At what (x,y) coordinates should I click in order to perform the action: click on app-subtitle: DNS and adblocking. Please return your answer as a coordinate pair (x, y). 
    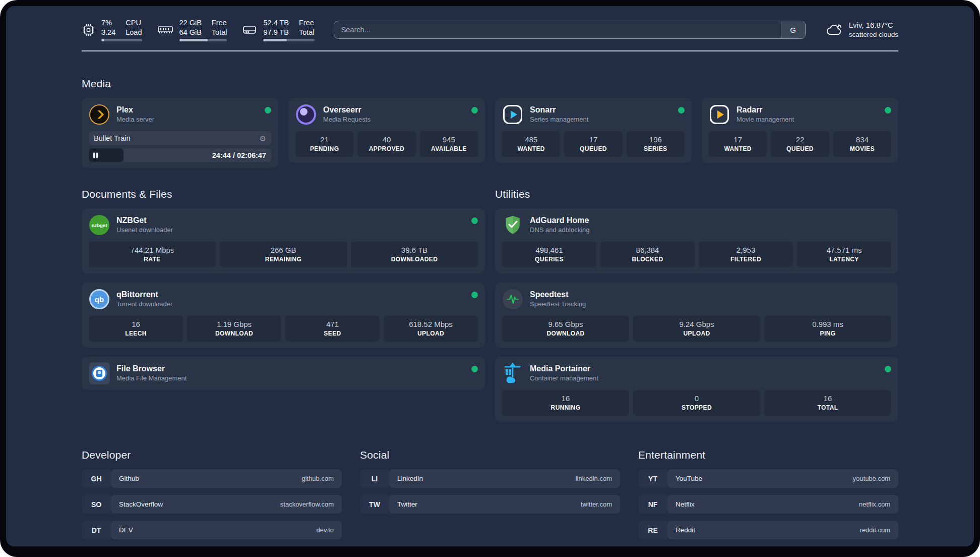
    Looking at the image, I should click on (560, 230).